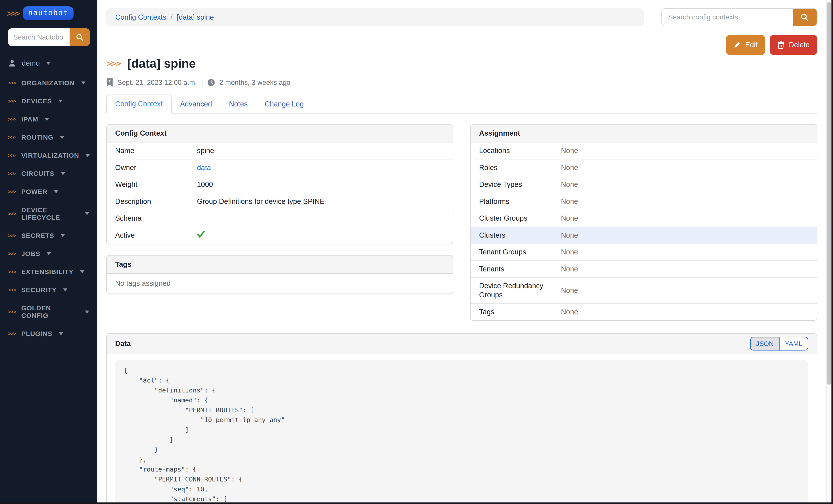  Describe the element at coordinates (156, 218) in the screenshot. I see `row-label: Schema` at that location.